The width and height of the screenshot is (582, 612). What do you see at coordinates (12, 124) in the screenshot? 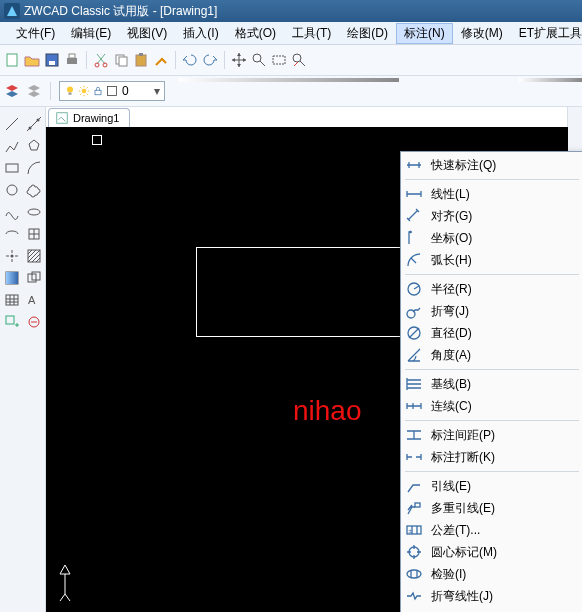
I see `line-tool` at bounding box center [12, 124].